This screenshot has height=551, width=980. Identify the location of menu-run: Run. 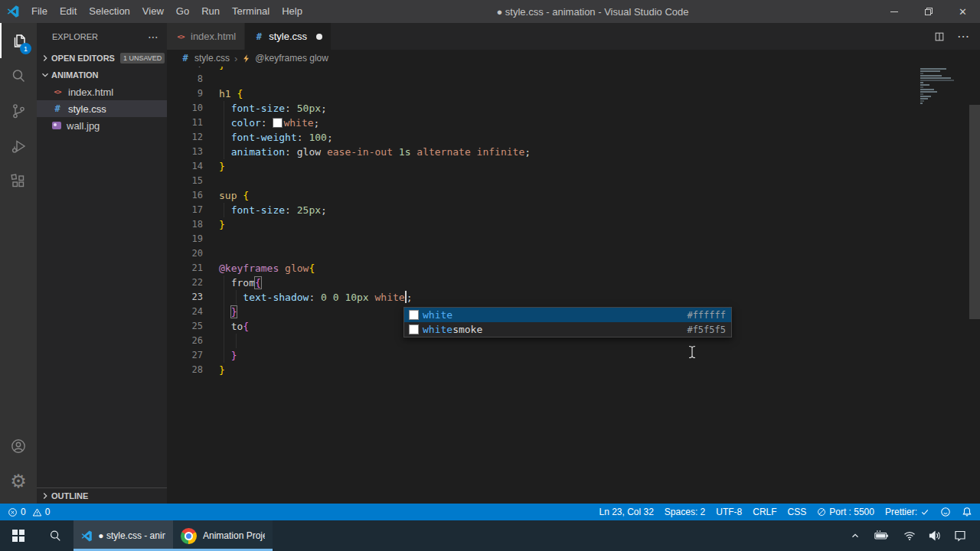
(211, 11).